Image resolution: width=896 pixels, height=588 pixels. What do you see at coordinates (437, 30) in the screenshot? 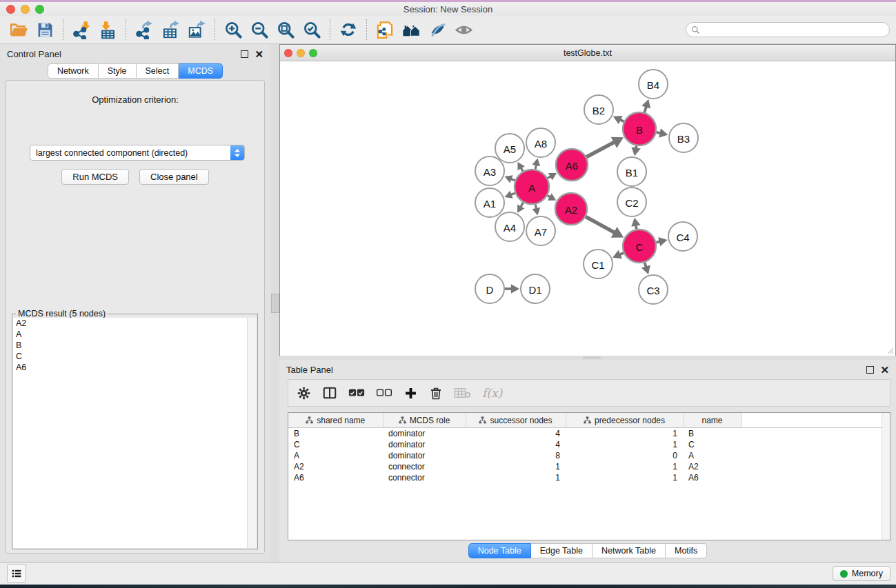
I see `show-graphics-details-button` at bounding box center [437, 30].